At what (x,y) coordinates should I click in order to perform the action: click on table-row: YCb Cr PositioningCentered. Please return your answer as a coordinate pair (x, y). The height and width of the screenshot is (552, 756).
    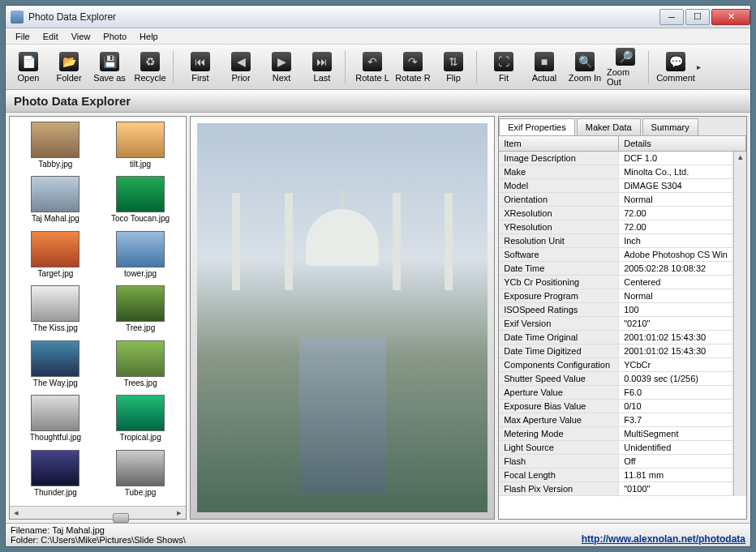
    Looking at the image, I should click on (616, 282).